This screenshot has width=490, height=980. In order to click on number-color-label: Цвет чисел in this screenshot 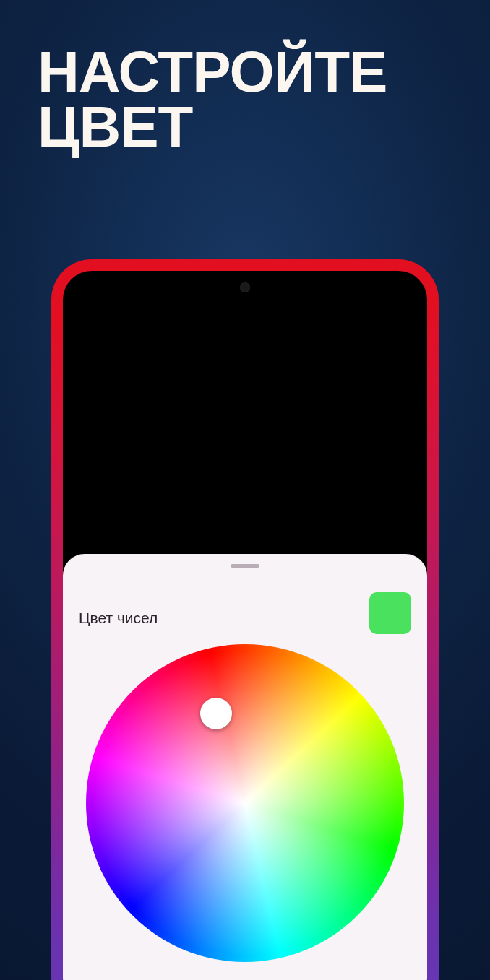, I will do `click(119, 618)`.